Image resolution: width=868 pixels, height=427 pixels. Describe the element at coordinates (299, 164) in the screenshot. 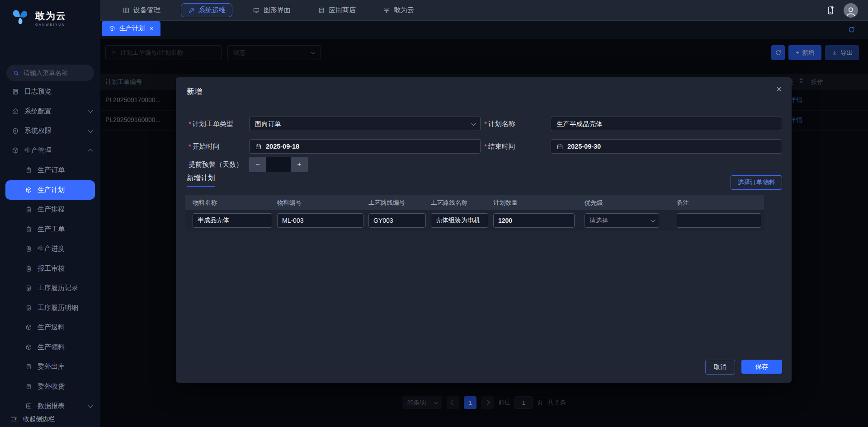

I see `stepper-plus-button: +` at that location.